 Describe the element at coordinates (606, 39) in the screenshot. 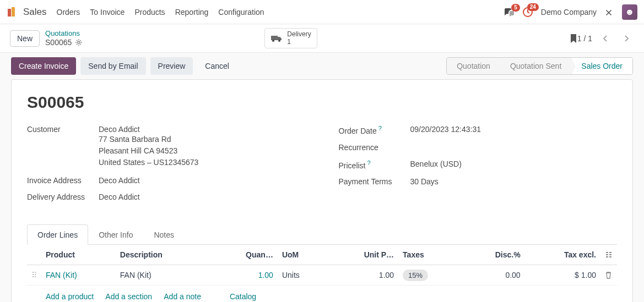

I see `pager: 1 / 1` at that location.